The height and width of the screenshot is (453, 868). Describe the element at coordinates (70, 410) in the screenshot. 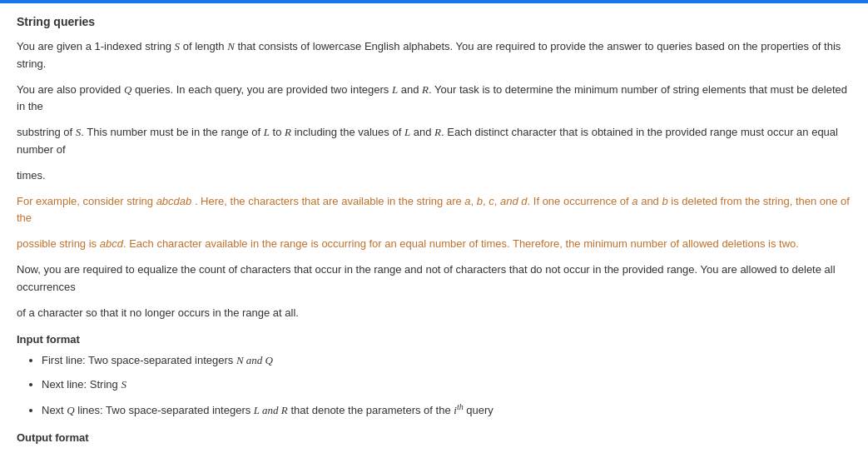

I see `math-q2: Q` at that location.